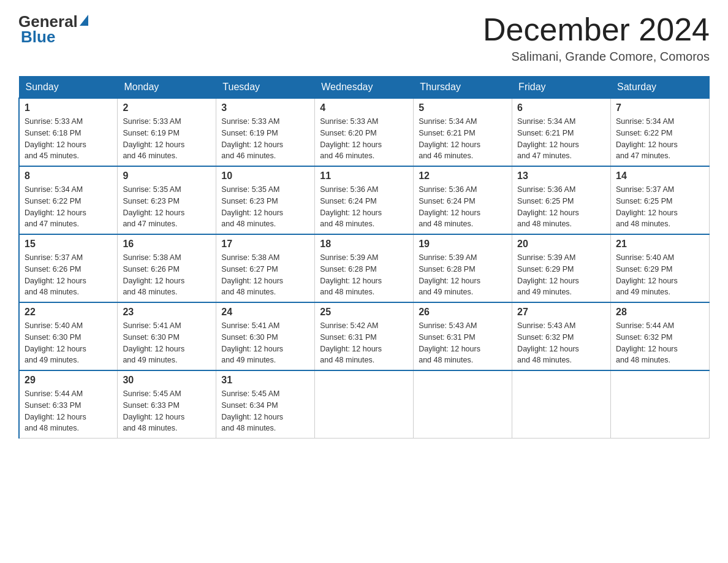 Image resolution: width=728 pixels, height=563 pixels. Describe the element at coordinates (596, 56) in the screenshot. I see `calendar-subtitle: Salimani, Grande Comore, Comoros` at that location.